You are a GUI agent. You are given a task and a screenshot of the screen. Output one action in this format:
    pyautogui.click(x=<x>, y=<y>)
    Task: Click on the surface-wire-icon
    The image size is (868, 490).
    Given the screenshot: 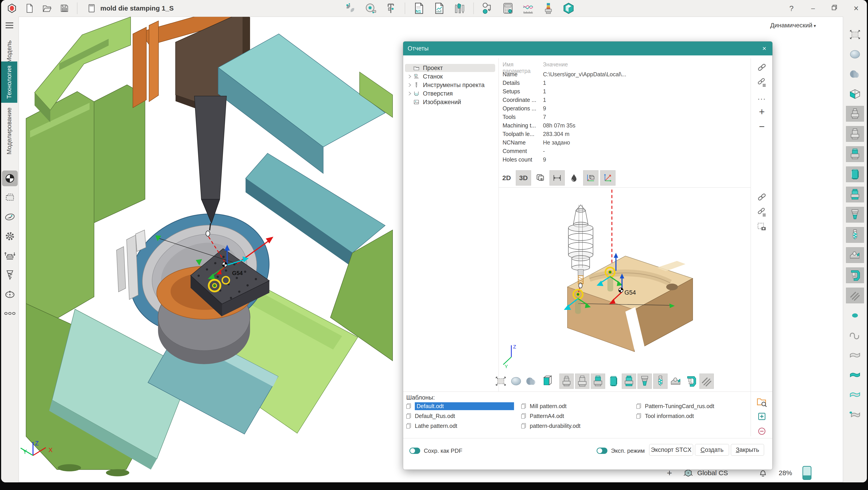 What is the action you would take?
    pyautogui.click(x=855, y=355)
    